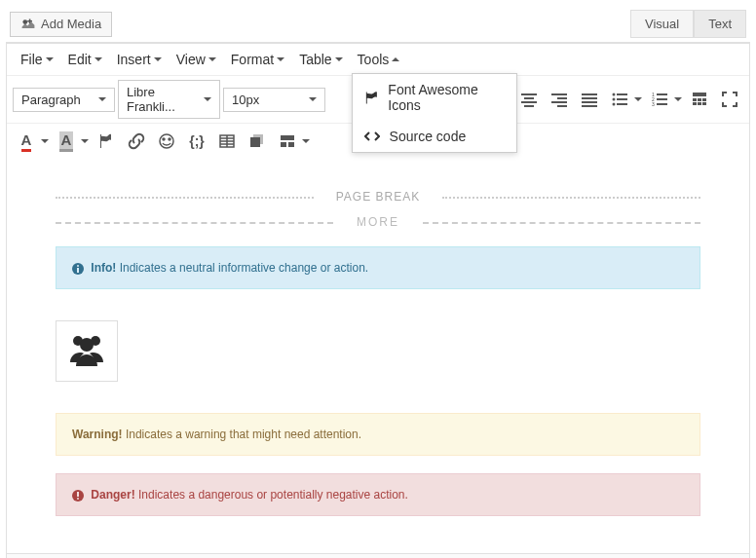  What do you see at coordinates (699, 99) in the screenshot?
I see `toolbar-toggle-button` at bounding box center [699, 99].